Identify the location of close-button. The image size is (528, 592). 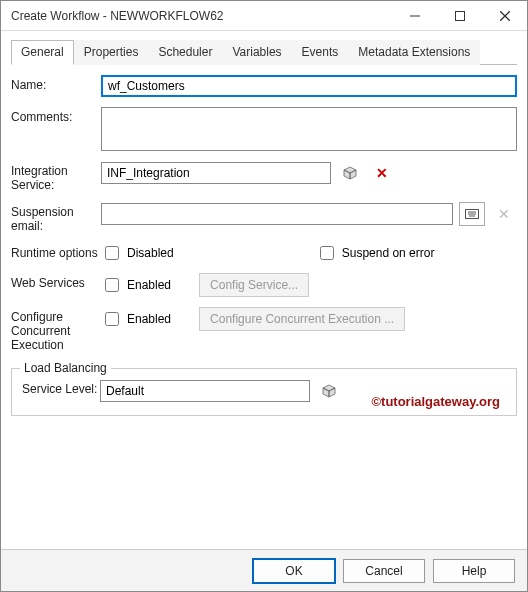
(504, 16).